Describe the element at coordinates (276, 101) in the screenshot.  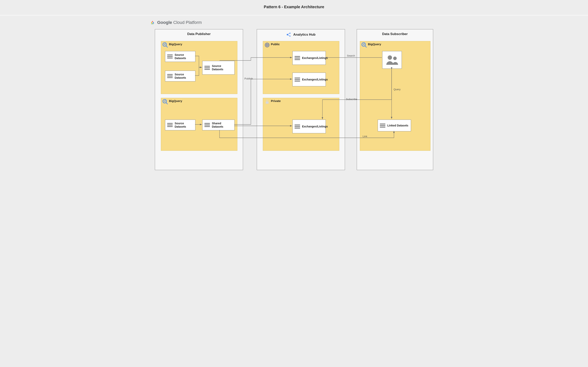
I see `panel-label-private: Private` at that location.